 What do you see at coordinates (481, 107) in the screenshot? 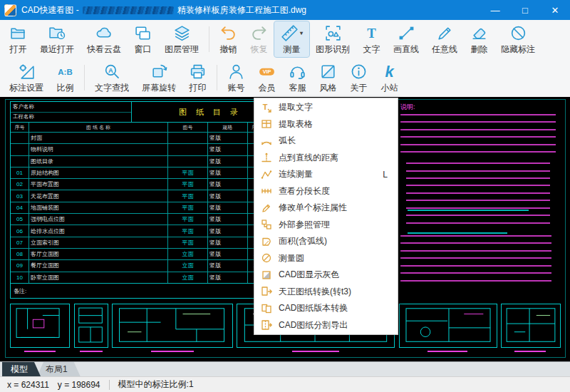
I see `notes-title: 说明:` at bounding box center [481, 107].